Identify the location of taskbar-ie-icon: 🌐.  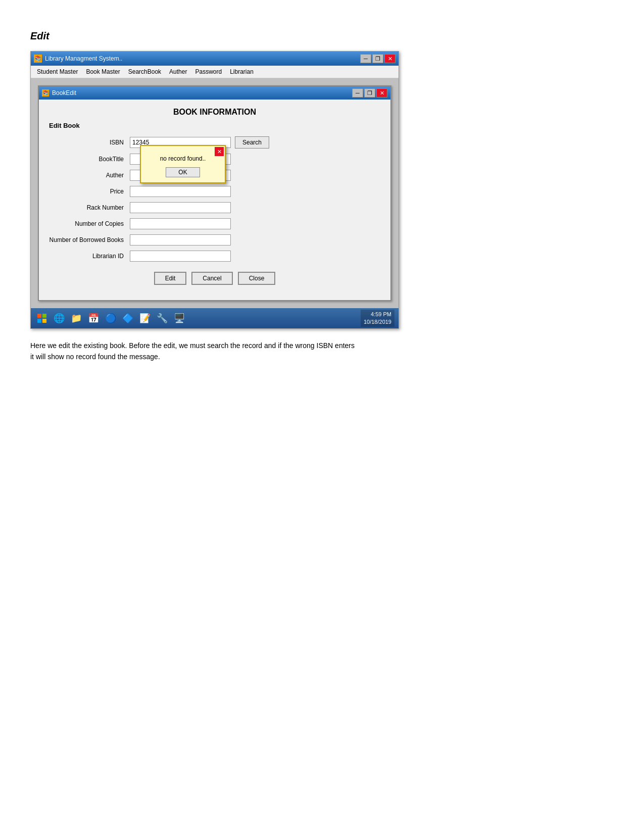
(59, 318).